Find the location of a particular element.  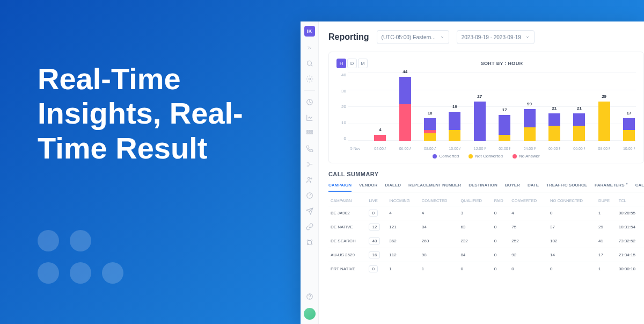

avatar is located at coordinates (310, 314).